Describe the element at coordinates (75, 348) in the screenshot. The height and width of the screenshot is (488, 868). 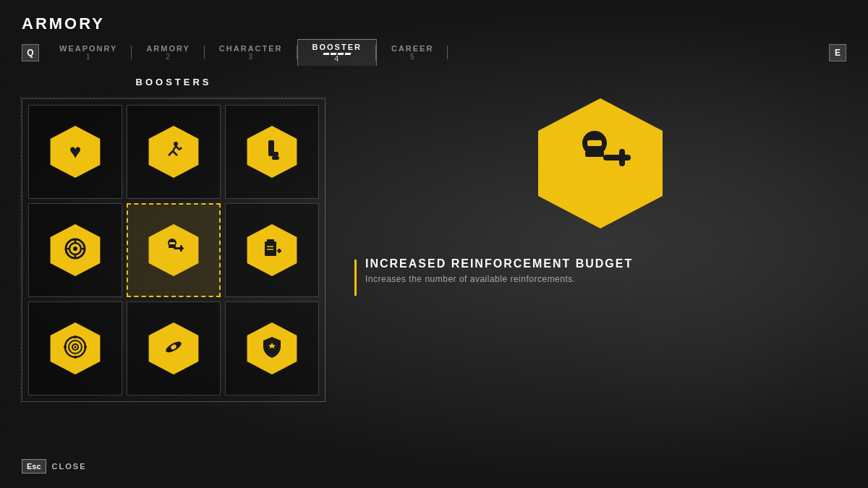
I see `radar-icon` at that location.